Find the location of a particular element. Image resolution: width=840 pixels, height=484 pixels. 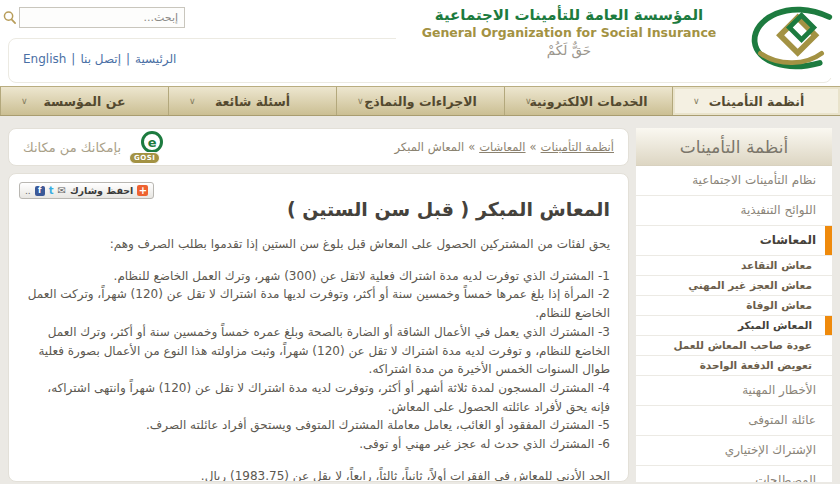

article-item: 1- المشترك الذي توفرت لديه مدة اشتراك فع… is located at coordinates (318, 276).